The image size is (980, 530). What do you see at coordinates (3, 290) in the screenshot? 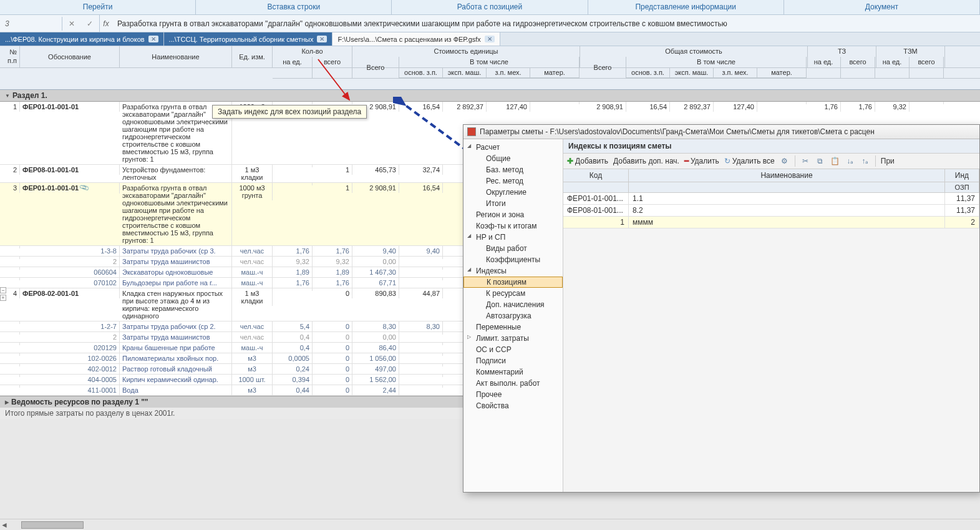
I see `collapse-icon: −` at bounding box center [3, 290].